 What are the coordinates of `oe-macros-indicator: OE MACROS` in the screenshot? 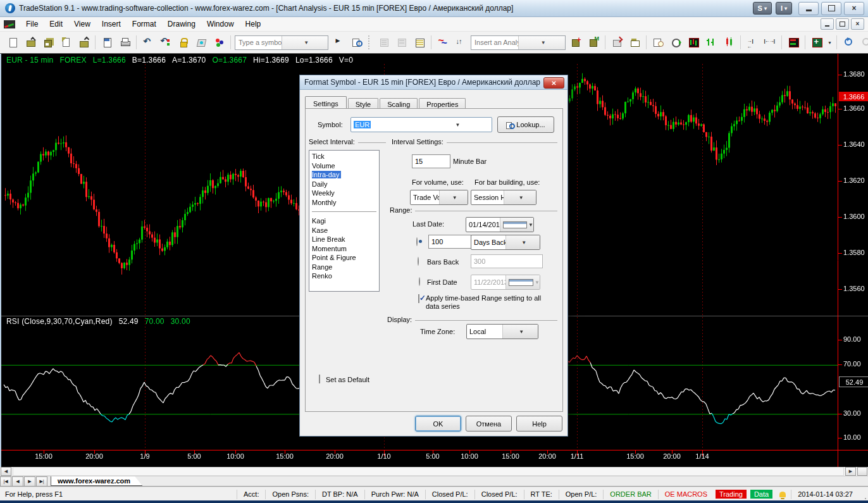 It's located at (686, 495).